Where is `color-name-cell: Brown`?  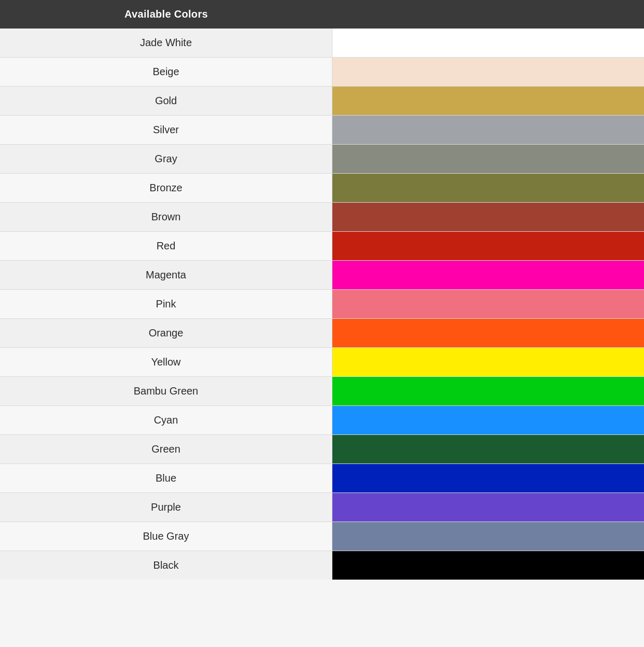
color-name-cell: Brown is located at coordinates (166, 217).